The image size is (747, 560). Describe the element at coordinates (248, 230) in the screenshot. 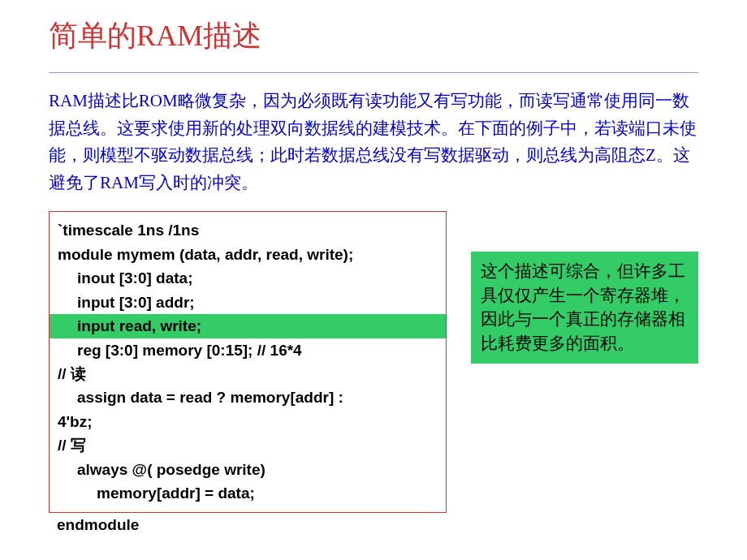

I see `code-line: `timescale 1ns /1ns` at that location.